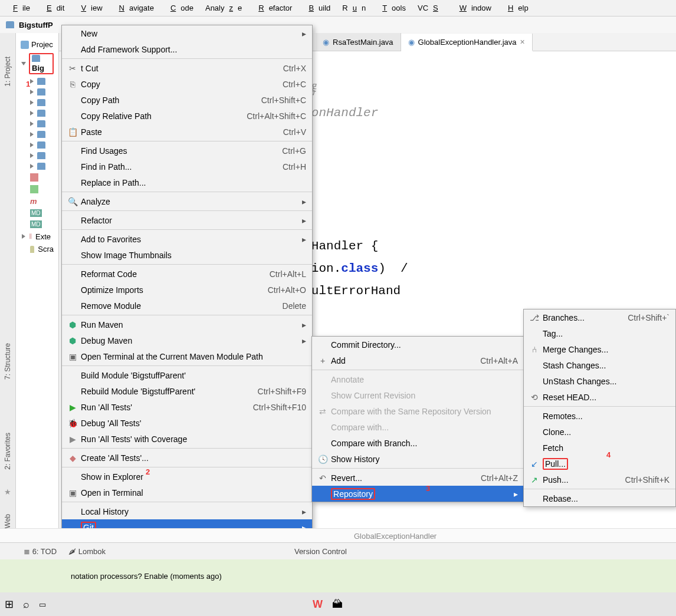 The height and width of the screenshot is (616, 676). Describe the element at coordinates (599, 480) in the screenshot. I see `mi-push: ↗Push...Ctrl+Shift+K` at that location.